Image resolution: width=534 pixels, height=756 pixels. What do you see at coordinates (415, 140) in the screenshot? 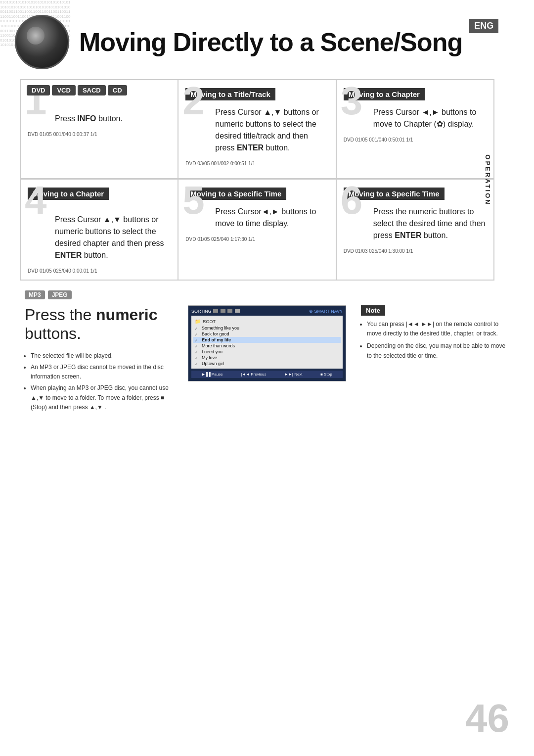
I see `step-3-status: DVD 01/05 001/040 0:50:01 1/1` at bounding box center [415, 140].